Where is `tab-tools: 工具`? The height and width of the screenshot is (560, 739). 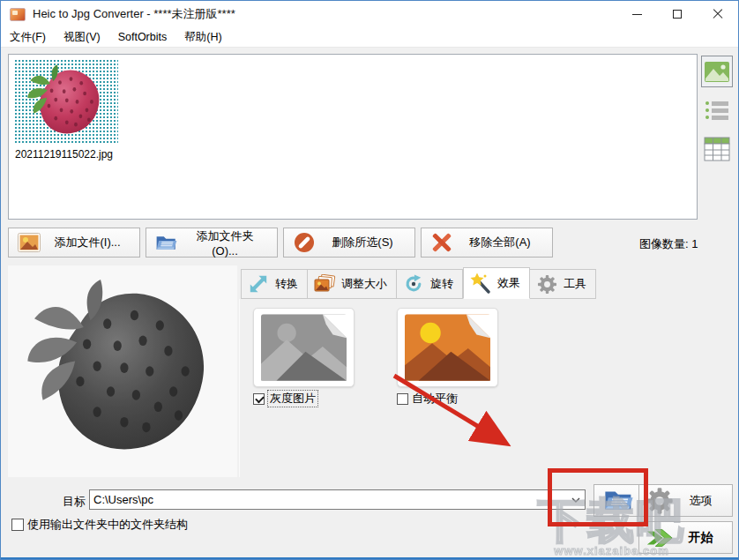 tab-tools: 工具 is located at coordinates (563, 284).